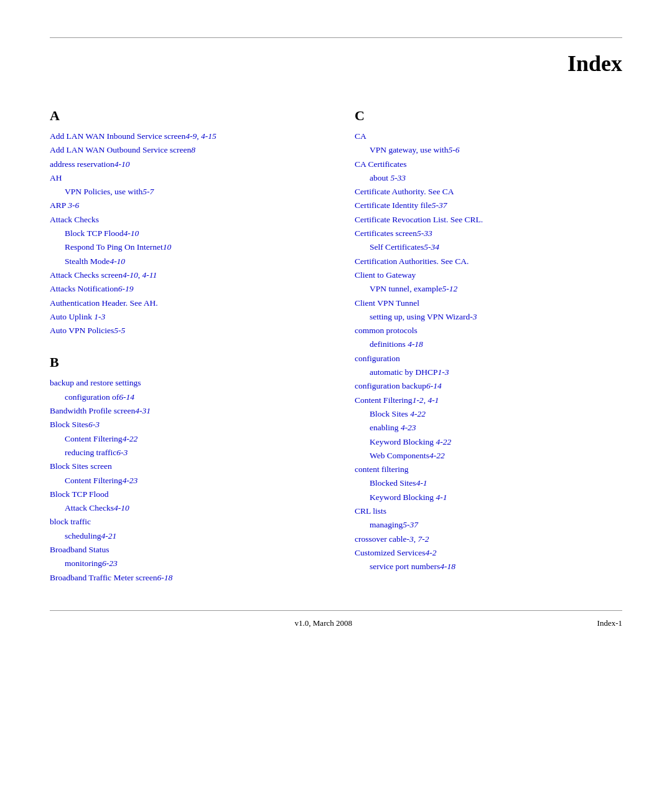 The height and width of the screenshot is (807, 672). I want to click on list-item: Attack Checks, so click(184, 220).